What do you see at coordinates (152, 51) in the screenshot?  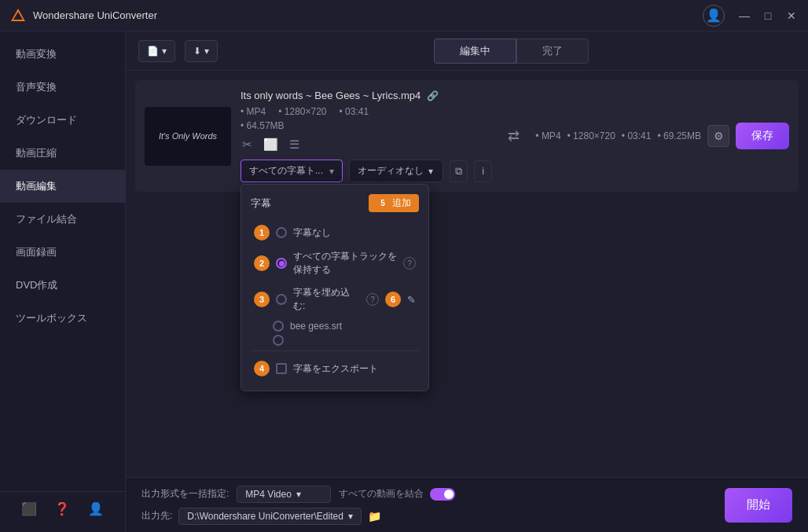 I see `add-file-icon: 📄` at bounding box center [152, 51].